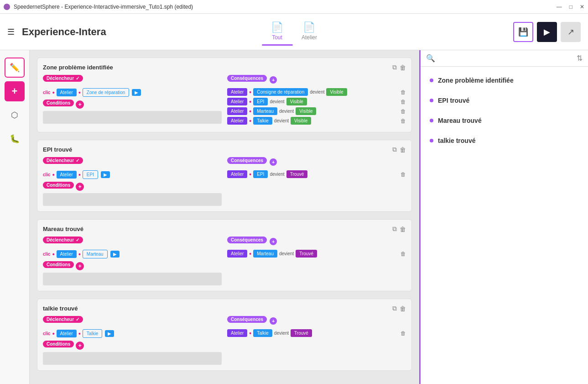  Describe the element at coordinates (63, 161) in the screenshot. I see `declencheur-label-2: Déclencheur ✓` at that location.